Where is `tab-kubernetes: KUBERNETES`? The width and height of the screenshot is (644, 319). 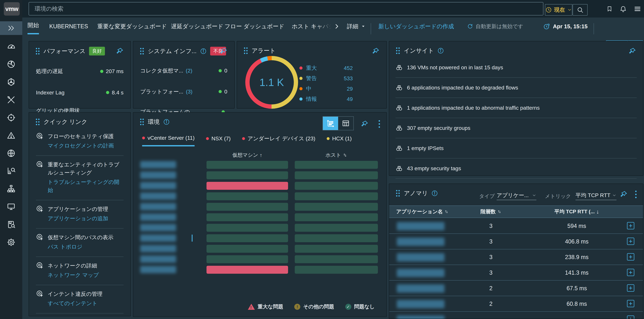
tab-kubernetes: KUBERNETES is located at coordinates (68, 26).